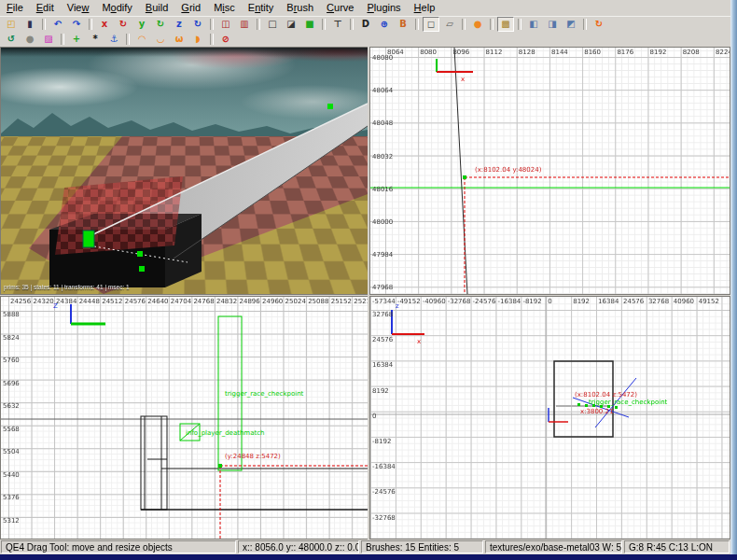 The height and width of the screenshot is (560, 737). What do you see at coordinates (160, 24) in the screenshot?
I see `rotate-y-button: ↻` at bounding box center [160, 24].